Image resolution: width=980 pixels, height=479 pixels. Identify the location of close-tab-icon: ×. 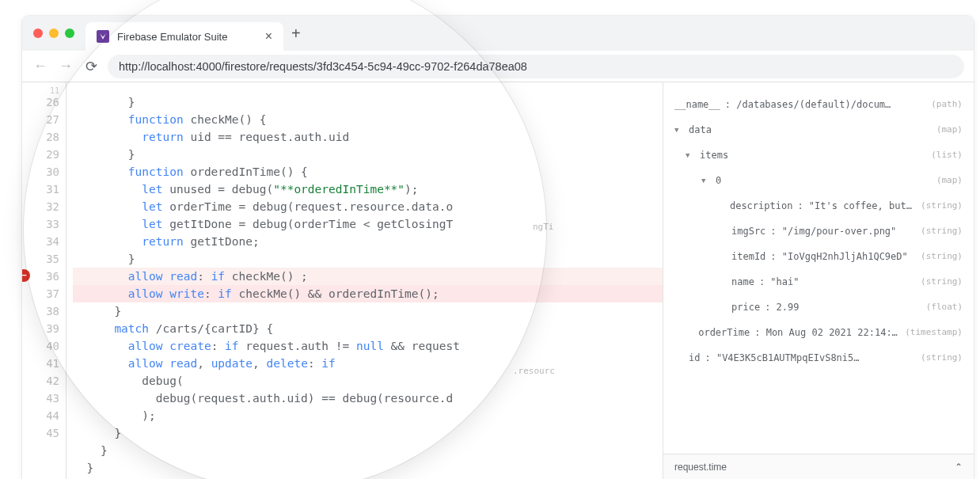
(269, 36).